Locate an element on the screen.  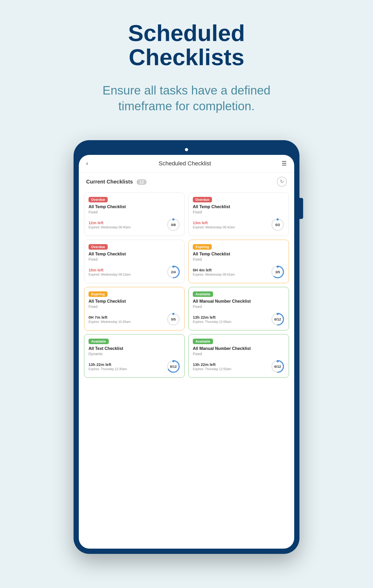
refresh-button: ↻ is located at coordinates (282, 182).